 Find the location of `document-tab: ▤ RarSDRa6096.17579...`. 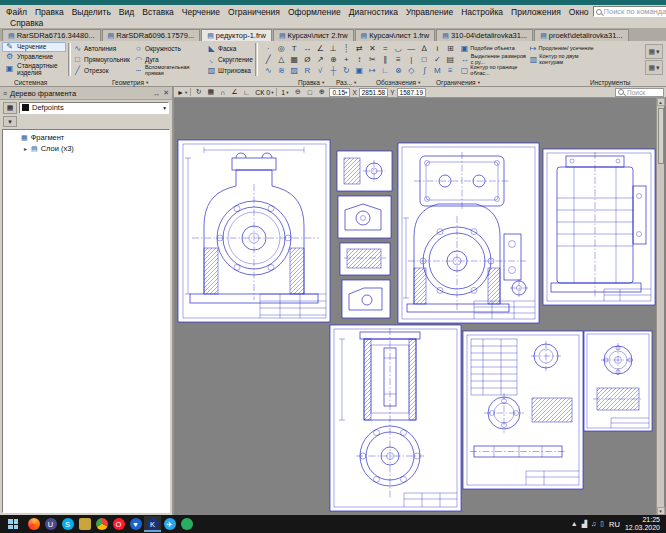

document-tab: ▤ RarSDRa6096.17579... is located at coordinates (152, 35).